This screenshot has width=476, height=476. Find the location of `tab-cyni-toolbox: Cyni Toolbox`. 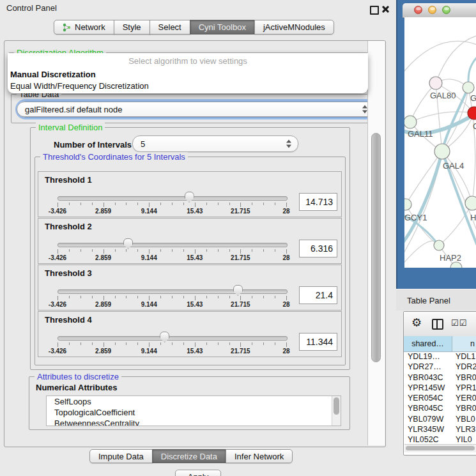

tab-cyni-toolbox: Cyni Toolbox is located at coordinates (222, 27).